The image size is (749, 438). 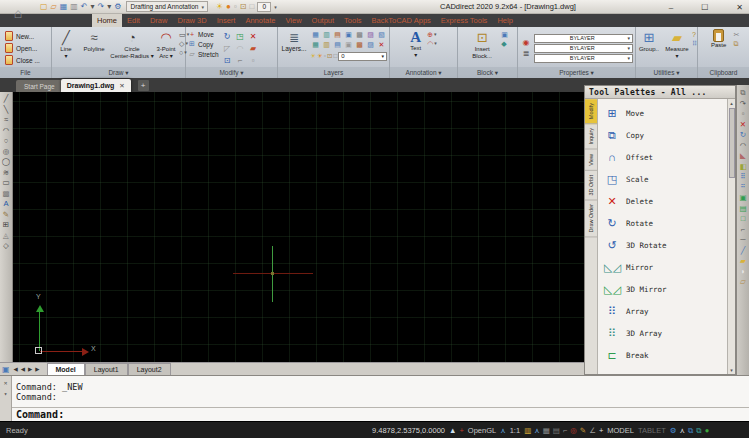 I want to click on status-opengl: OpenGL, so click(x=482, y=430).